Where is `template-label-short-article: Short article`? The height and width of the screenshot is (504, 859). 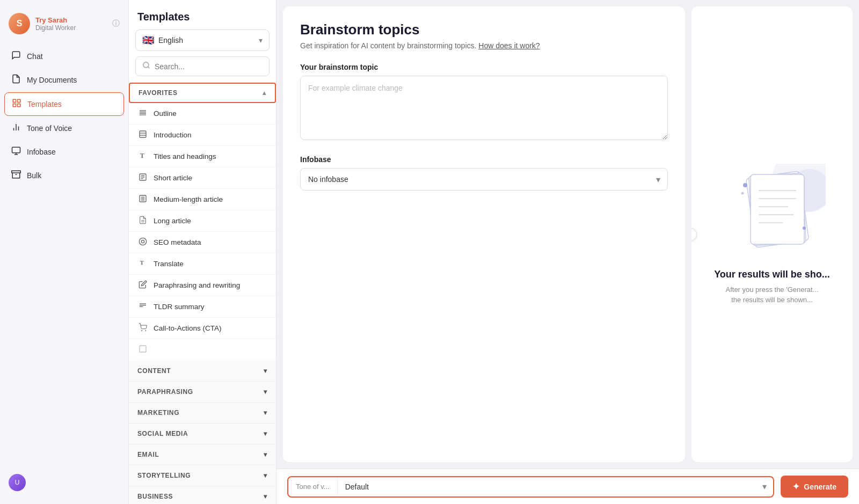 template-label-short-article: Short article is located at coordinates (173, 178).